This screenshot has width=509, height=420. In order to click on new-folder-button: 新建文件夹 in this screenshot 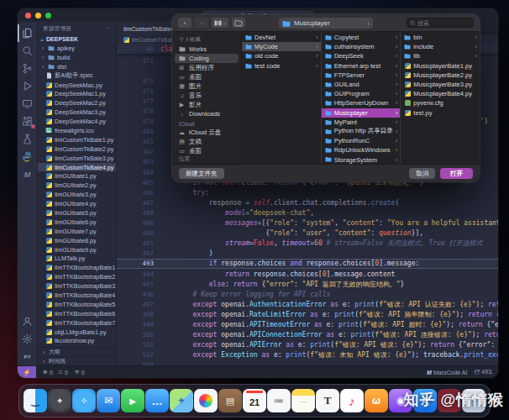, I will do `click(202, 173)`.